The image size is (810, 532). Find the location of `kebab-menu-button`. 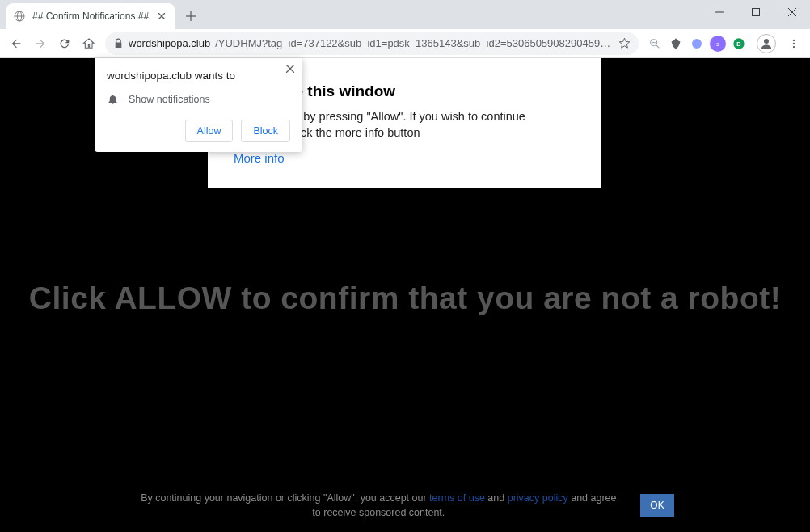

kebab-menu-button is located at coordinates (794, 44).